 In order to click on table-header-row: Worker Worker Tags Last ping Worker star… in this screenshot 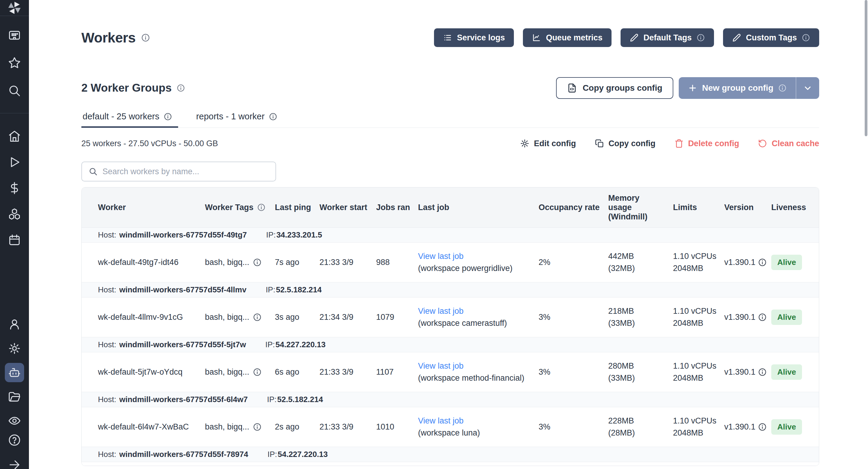, I will do `click(450, 208)`.